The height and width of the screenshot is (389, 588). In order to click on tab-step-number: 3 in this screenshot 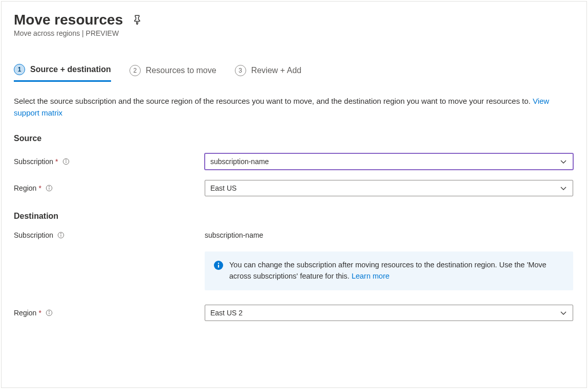, I will do `click(241, 71)`.